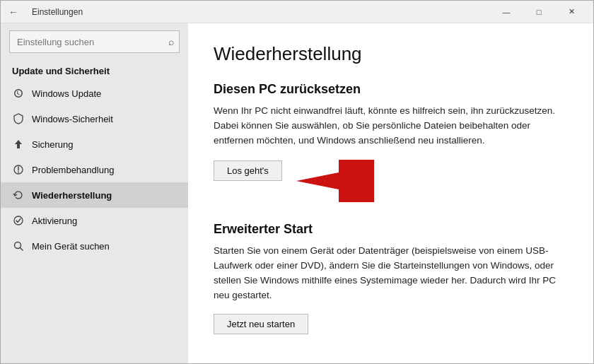 The image size is (594, 364). I want to click on search-icon: ⌕, so click(171, 42).